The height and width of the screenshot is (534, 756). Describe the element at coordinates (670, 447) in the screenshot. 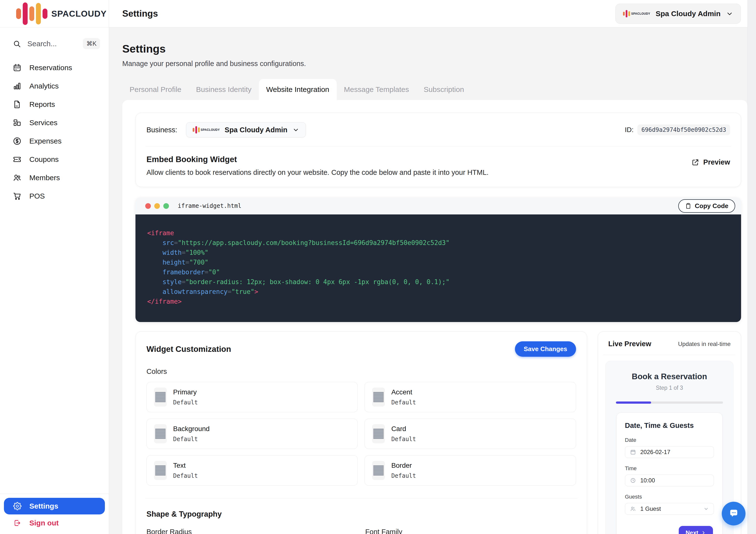

I see `booking-widget-preview: Book a Reservation Step 1 of 3 Date, Tim…` at that location.